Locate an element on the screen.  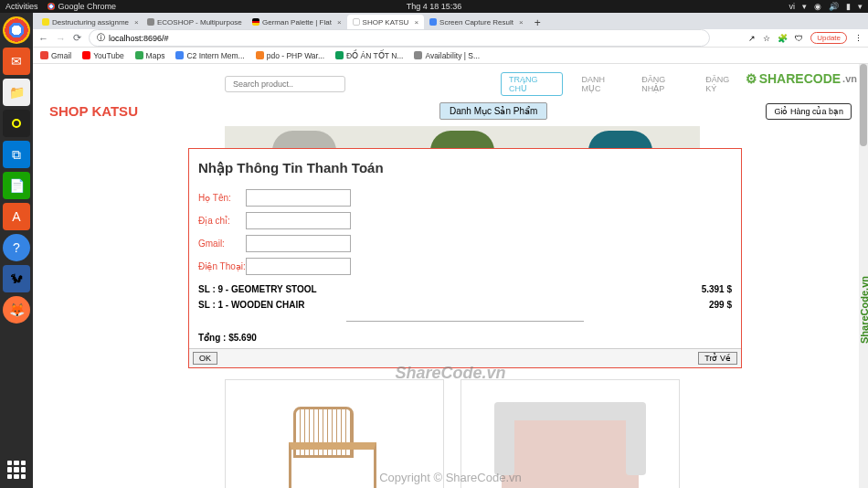
clock: Thg 4 18 15:36 is located at coordinates (435, 6).